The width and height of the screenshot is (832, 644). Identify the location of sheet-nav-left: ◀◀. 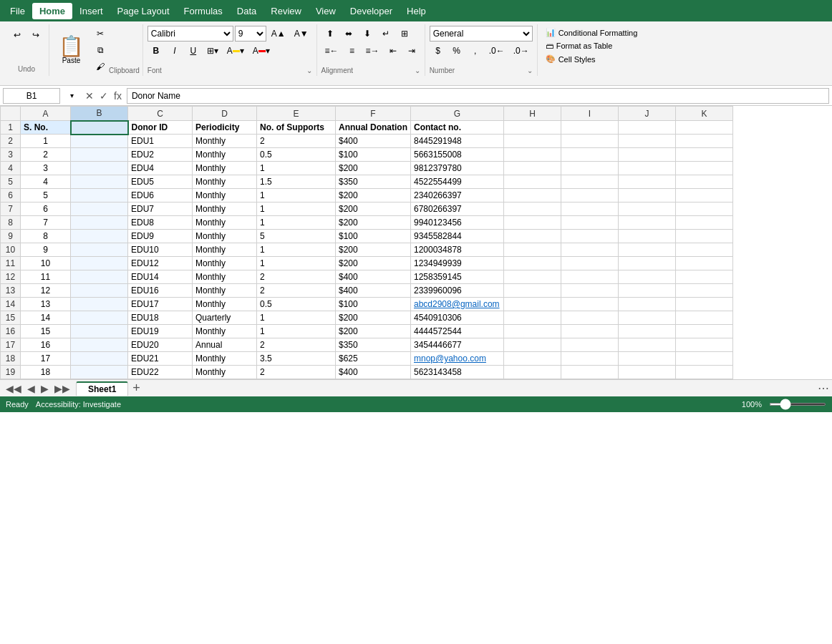
(14, 389).